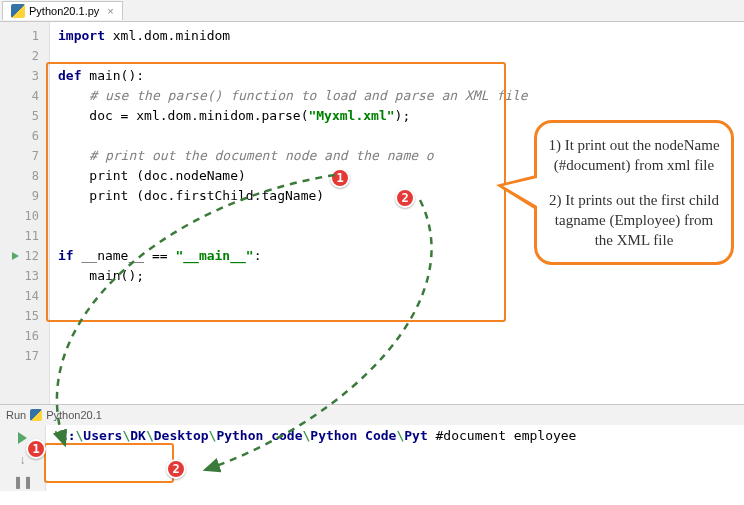 The height and width of the screenshot is (505, 744). What do you see at coordinates (240, 436) in the screenshot?
I see `console-path: 'C:\Users\DK\Desktop\Python code\Python …` at bounding box center [240, 436].